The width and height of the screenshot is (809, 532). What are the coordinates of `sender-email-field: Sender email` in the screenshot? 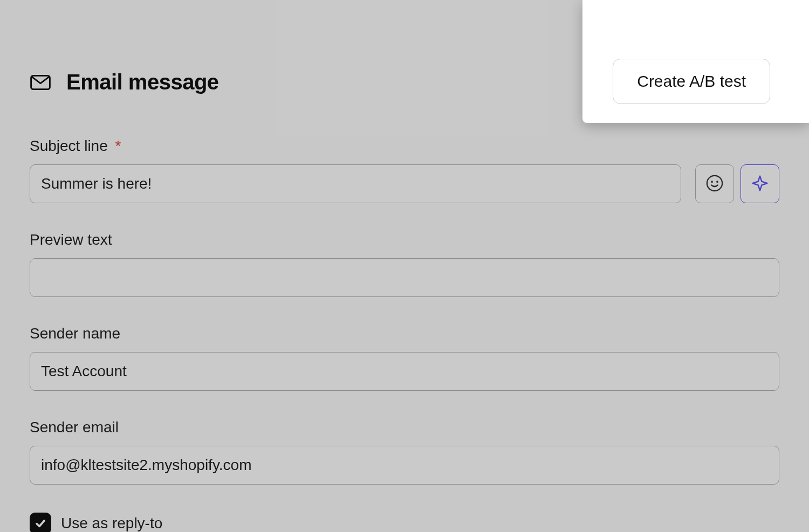 It's located at (404, 452).